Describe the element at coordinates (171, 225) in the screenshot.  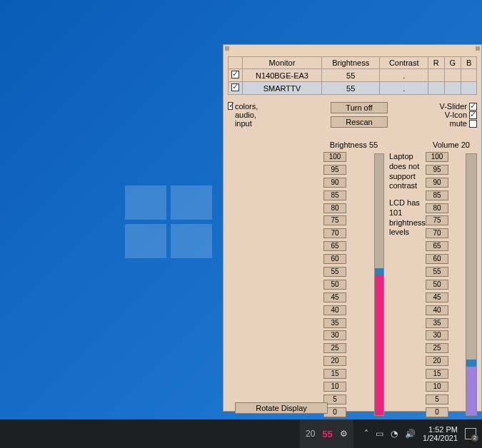
I see `desktop-wallpaper-logo` at that location.